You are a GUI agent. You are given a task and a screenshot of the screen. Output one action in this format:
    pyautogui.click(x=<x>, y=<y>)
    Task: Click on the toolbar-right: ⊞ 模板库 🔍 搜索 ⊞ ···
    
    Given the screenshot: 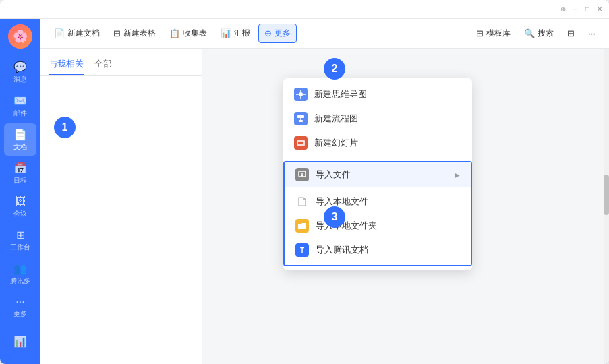 What is the action you would take?
    pyautogui.click(x=535, y=34)
    